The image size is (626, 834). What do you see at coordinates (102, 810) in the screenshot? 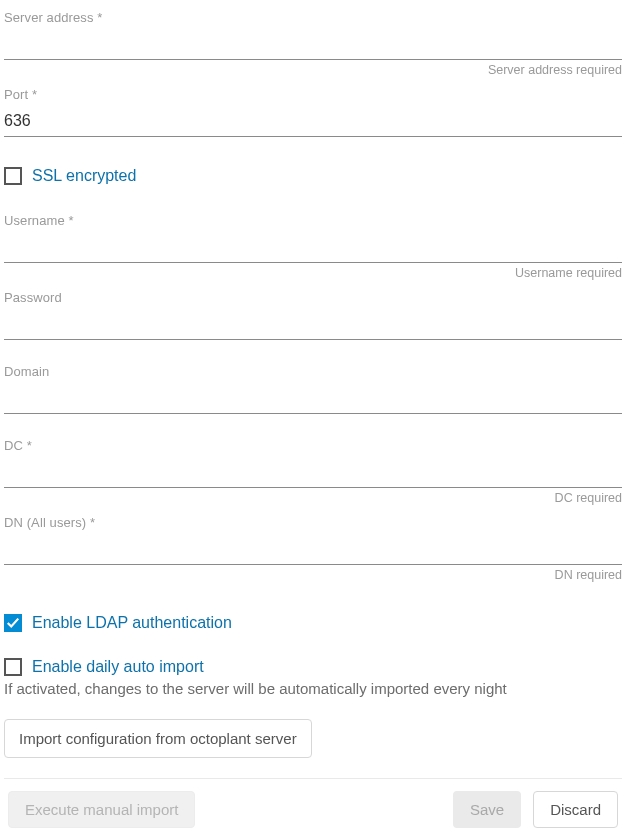
I see `execute-manual-import-button: Execute manual import` at bounding box center [102, 810].